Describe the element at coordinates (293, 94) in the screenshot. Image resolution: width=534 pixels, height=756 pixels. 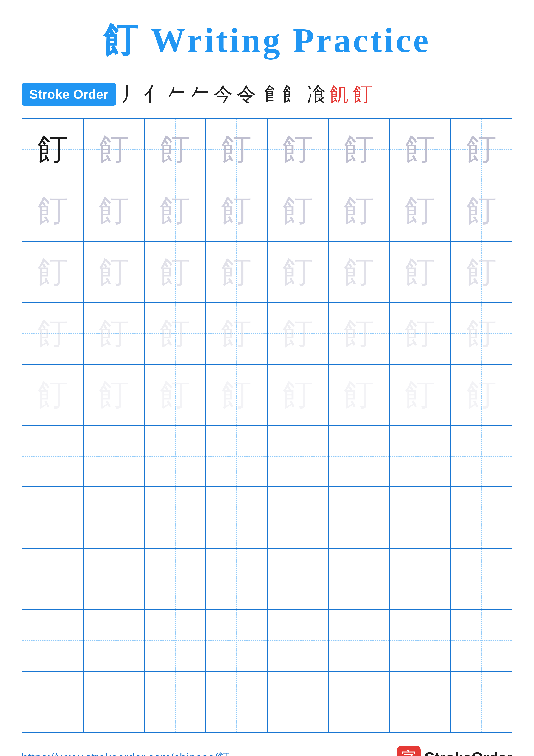
I see `stroke-8: 飠` at that location.